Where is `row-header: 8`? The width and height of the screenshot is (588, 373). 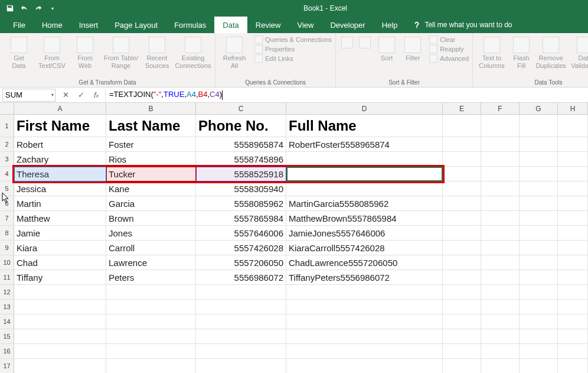 row-header: 8 is located at coordinates (7, 233).